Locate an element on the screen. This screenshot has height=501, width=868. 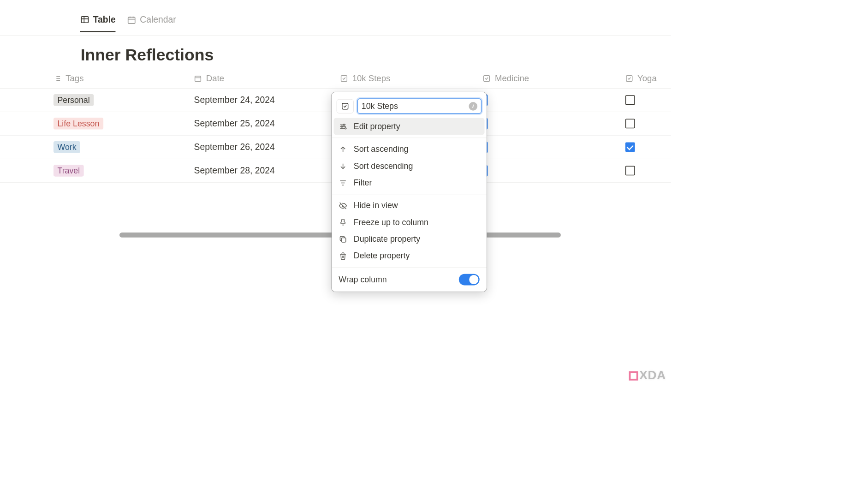
menu-item-label: Filter is located at coordinates (363, 183).